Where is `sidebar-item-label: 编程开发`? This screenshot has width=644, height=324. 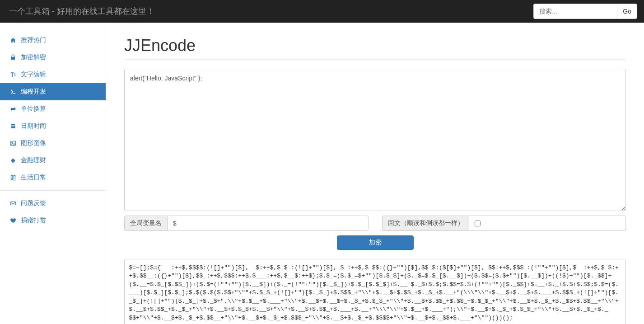 sidebar-item-label: 编程开发 is located at coordinates (33, 92).